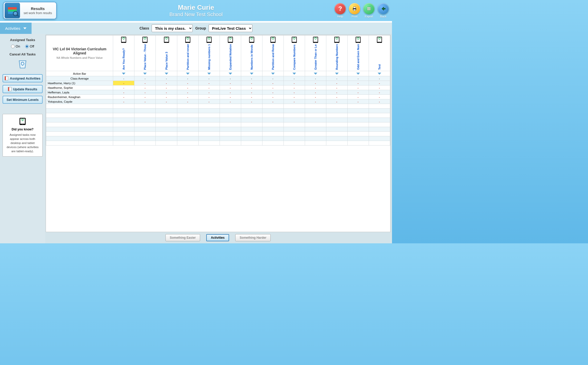 This screenshot has height=365, width=588. I want to click on column-link: Expanded Notation, so click(230, 57).